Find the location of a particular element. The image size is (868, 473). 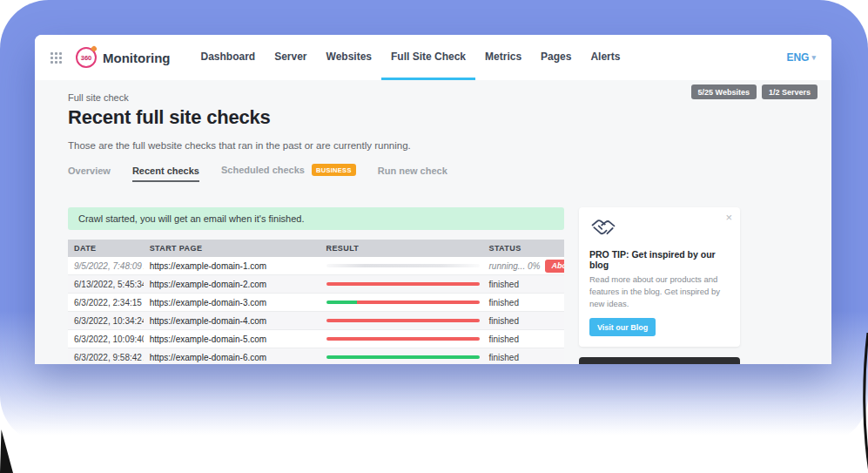

logo-360-icon: 360 is located at coordinates (86, 57).